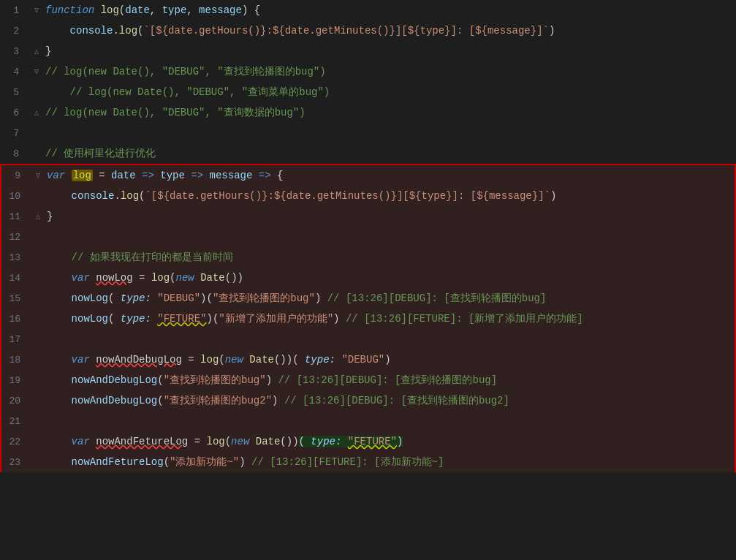 This screenshot has height=560, width=736. What do you see at coordinates (15, 72) in the screenshot?
I see `line-number-4: 4` at bounding box center [15, 72].